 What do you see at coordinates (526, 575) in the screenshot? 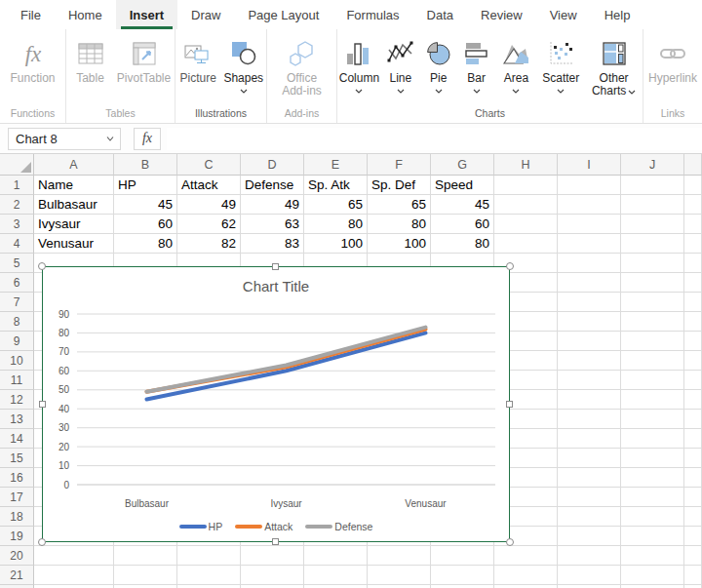
I see `cell-H21` at bounding box center [526, 575].